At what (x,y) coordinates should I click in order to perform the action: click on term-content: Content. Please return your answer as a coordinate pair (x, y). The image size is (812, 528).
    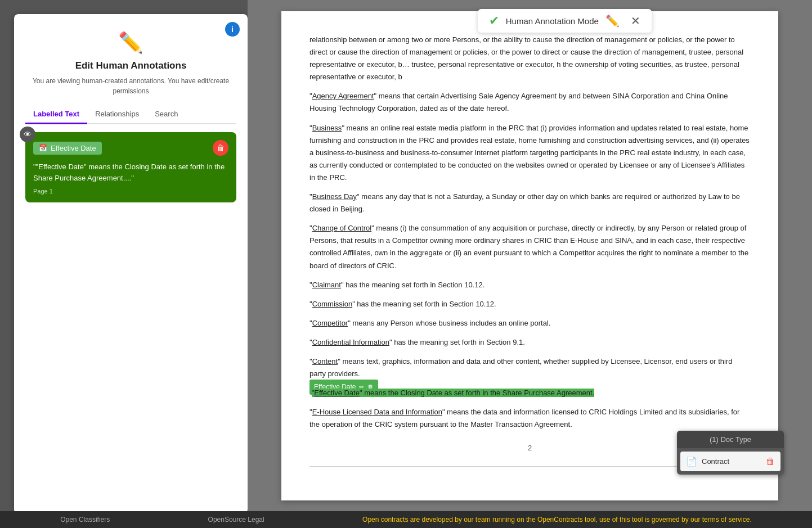
    Looking at the image, I should click on (325, 361).